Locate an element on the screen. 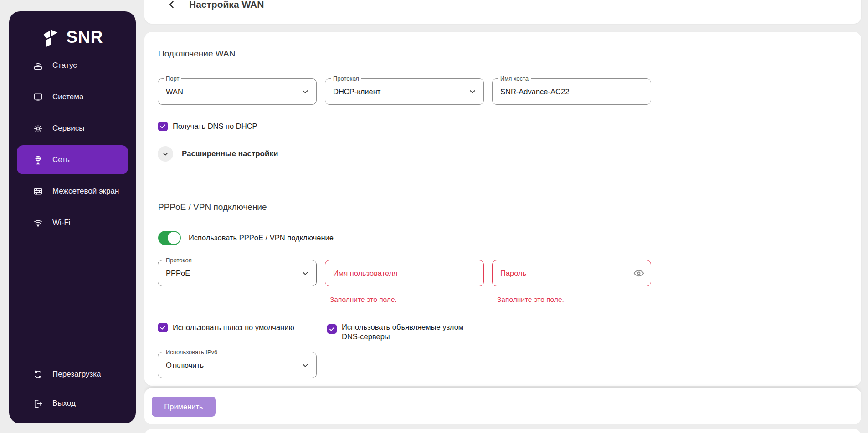 Image resolution: width=868 pixels, height=433 pixels. sidebar-item-label: Сеть is located at coordinates (61, 160).